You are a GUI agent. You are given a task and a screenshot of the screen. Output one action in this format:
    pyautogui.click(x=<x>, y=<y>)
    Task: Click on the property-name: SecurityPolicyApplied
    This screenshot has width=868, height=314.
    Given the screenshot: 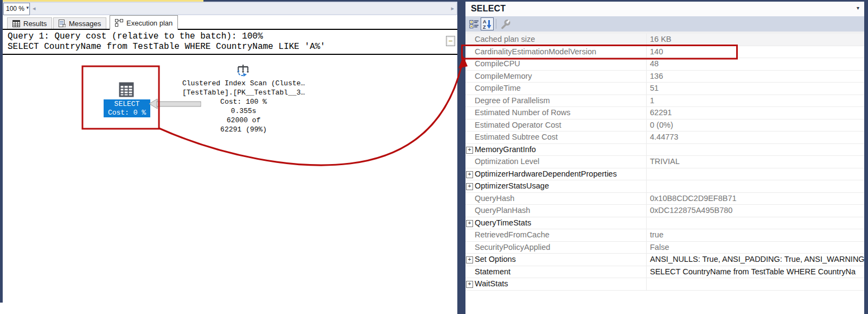 What is the action you would take?
    pyautogui.click(x=556, y=248)
    